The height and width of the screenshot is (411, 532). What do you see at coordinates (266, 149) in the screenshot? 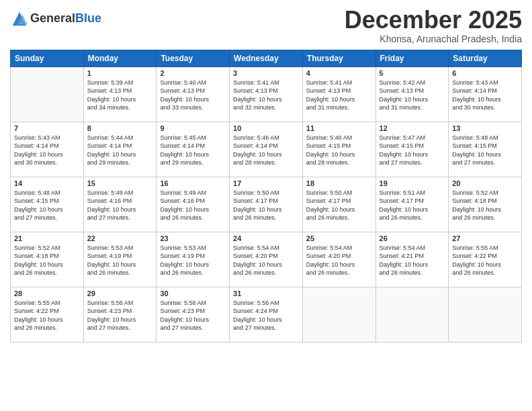
I see `calendar-cell: 10Sunrise: 5:46 AMSunset: 4:14 PMDayligh…` at bounding box center [266, 149].